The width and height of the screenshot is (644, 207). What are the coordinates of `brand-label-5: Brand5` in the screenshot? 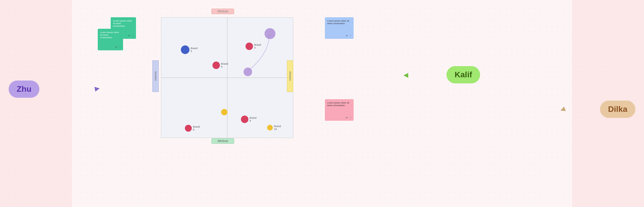 It's located at (194, 50).